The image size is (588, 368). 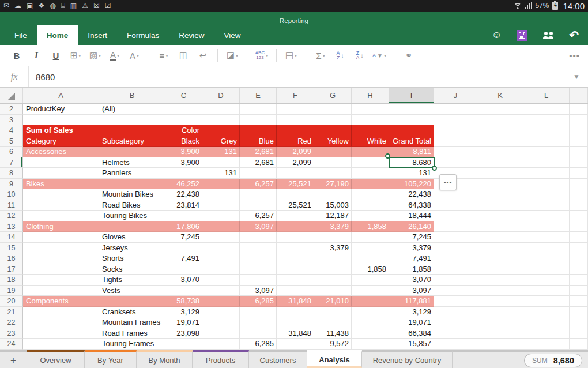 I want to click on column-header-H: H, so click(x=370, y=96).